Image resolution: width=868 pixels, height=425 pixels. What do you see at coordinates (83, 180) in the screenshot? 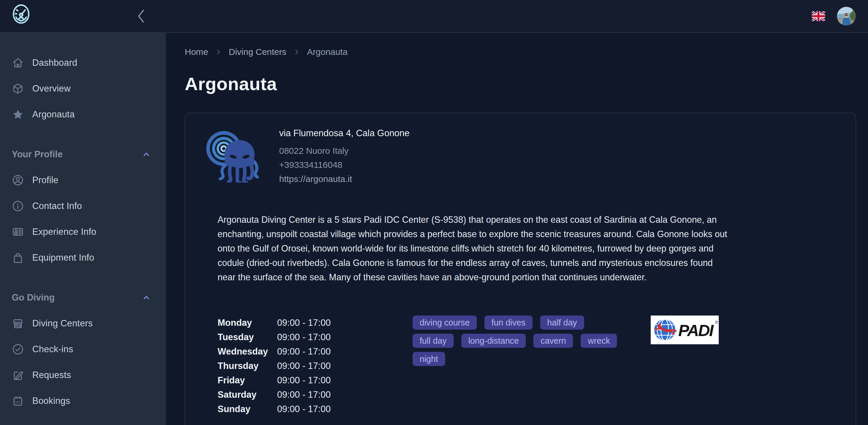
I see `sidebar-item-profile: Profile` at bounding box center [83, 180].